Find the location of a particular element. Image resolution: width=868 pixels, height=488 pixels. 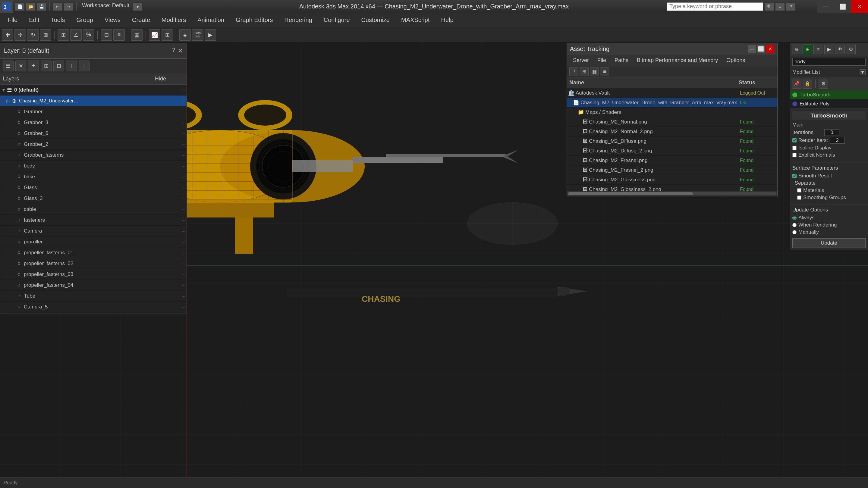

menu-help: Help is located at coordinates (447, 20).